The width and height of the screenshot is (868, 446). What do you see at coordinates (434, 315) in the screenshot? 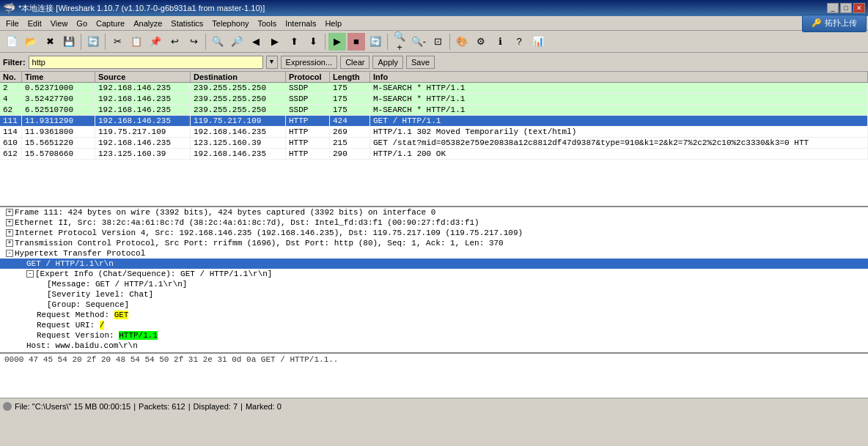
I see `detail-row: Request Method: GET` at bounding box center [434, 315].